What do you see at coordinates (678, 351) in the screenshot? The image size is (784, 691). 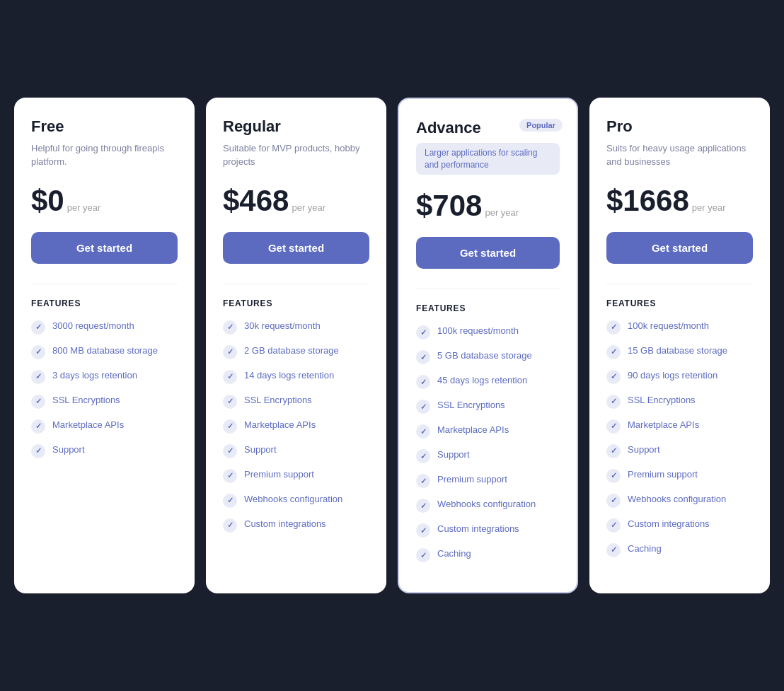 I see `feature-text: 15 GB database storage` at bounding box center [678, 351].